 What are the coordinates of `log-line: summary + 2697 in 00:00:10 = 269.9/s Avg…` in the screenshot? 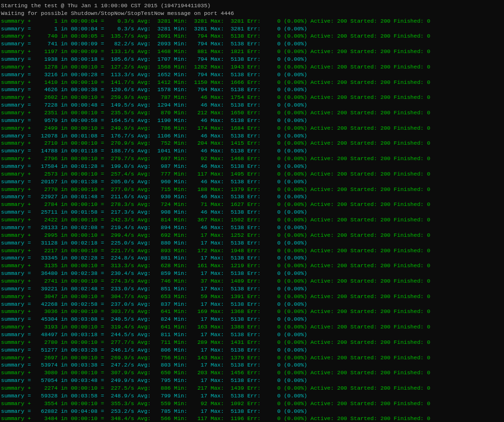 It's located at (252, 358).